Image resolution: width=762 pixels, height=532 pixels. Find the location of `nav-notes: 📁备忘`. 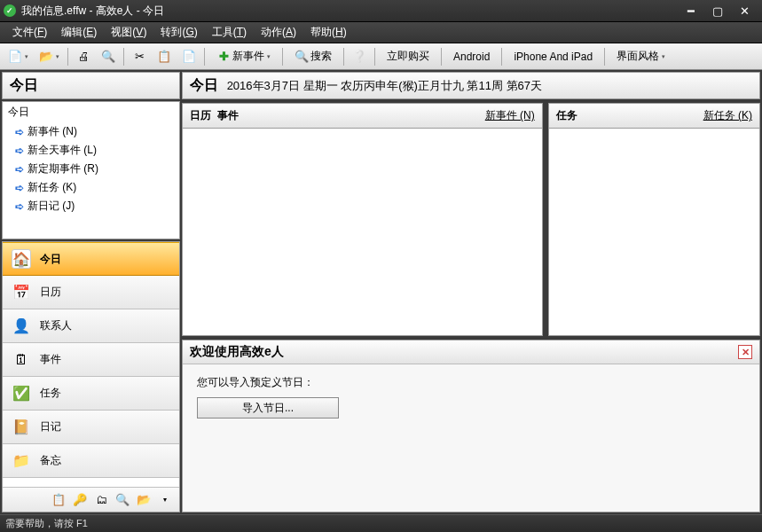

nav-notes: 📁备忘 is located at coordinates (90, 461).